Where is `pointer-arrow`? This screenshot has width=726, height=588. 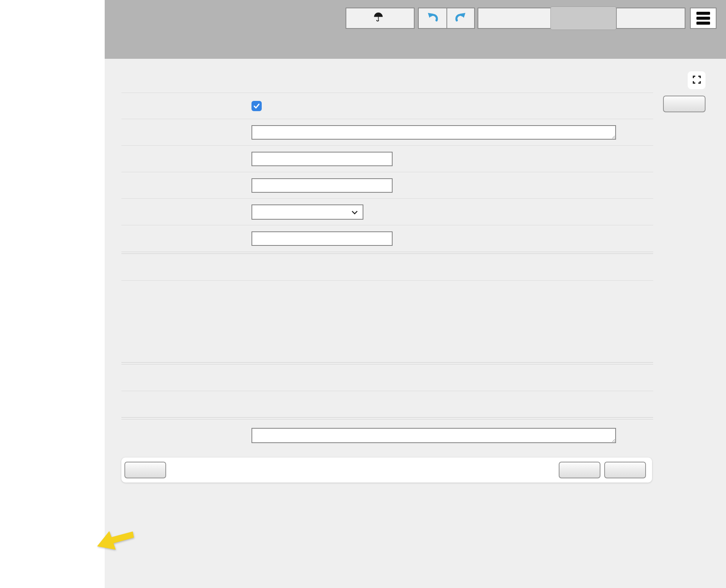
pointer-arrow is located at coordinates (116, 542).